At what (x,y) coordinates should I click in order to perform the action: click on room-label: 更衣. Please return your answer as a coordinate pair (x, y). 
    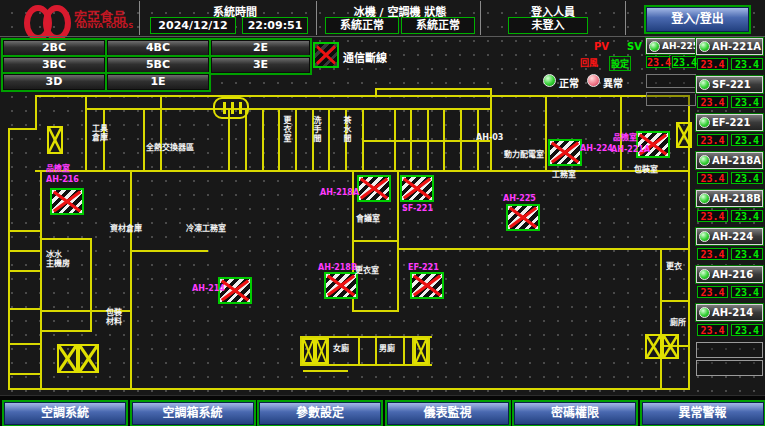
    Looking at the image, I should click on (674, 266).